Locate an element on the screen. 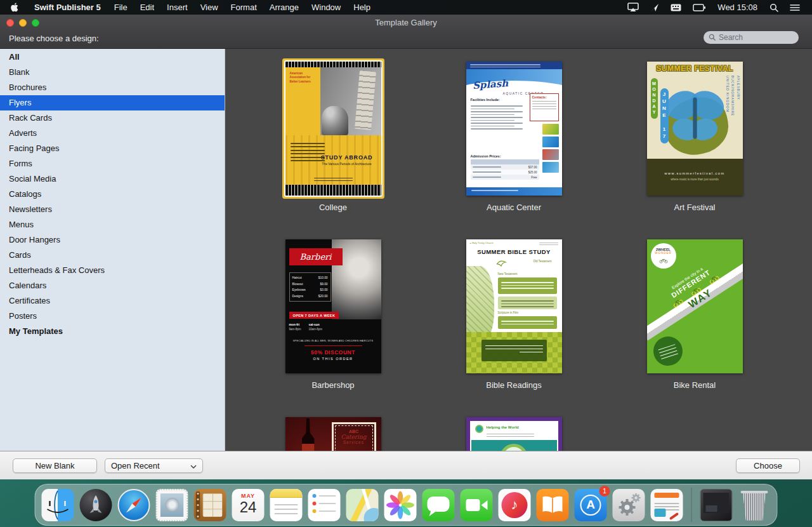 This screenshot has height=527, width=812. art-footer: www.summerfestival.com where music is mo… is located at coordinates (695, 177).